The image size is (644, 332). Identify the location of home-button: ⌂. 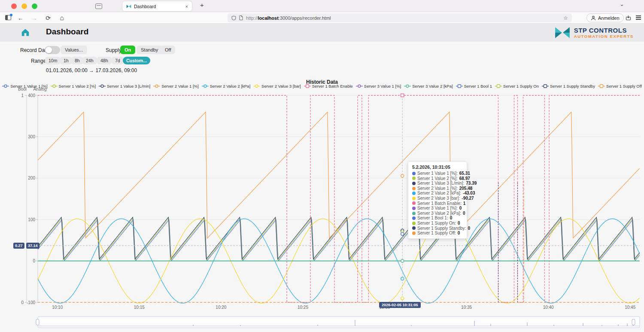
(62, 18).